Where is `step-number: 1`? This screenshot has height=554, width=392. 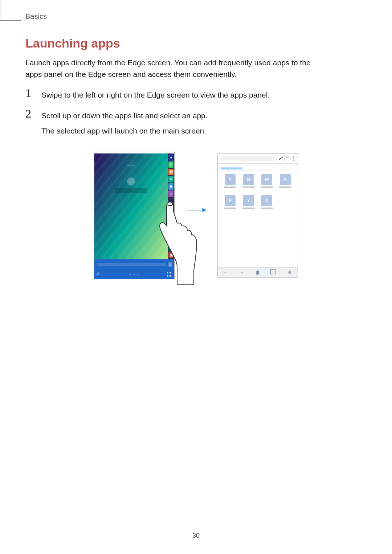
step-number: 1 is located at coordinates (32, 93).